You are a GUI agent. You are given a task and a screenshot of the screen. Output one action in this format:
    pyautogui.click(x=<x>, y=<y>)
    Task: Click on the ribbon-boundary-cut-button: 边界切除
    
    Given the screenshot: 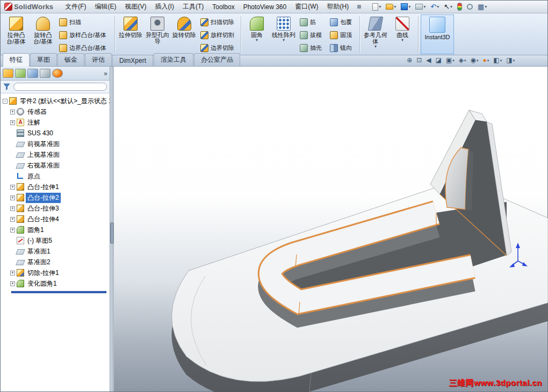 What is the action you would take?
    pyautogui.click(x=218, y=48)
    